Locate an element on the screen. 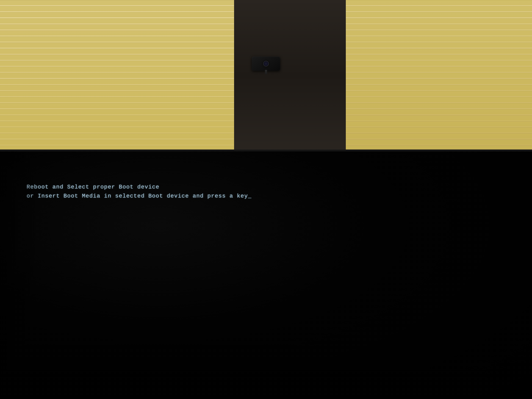  webcam-area is located at coordinates (266, 64).